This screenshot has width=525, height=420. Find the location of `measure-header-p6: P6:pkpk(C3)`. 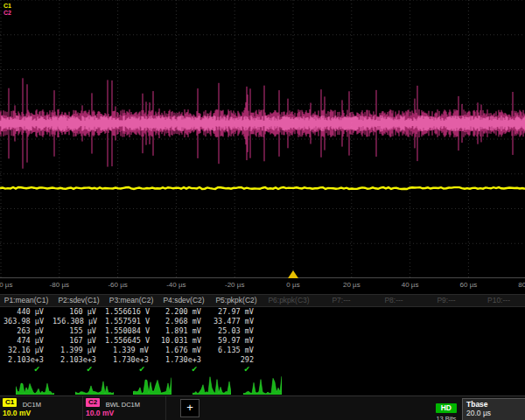

measure-header-p6: P6:pkpk(C3) is located at coordinates (289, 301).